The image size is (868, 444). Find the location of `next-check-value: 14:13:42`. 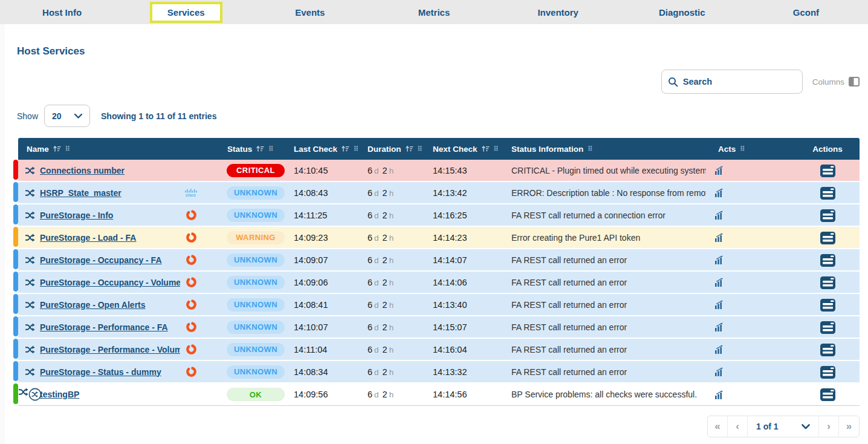

next-check-value: 14:13:42 is located at coordinates (467, 193).